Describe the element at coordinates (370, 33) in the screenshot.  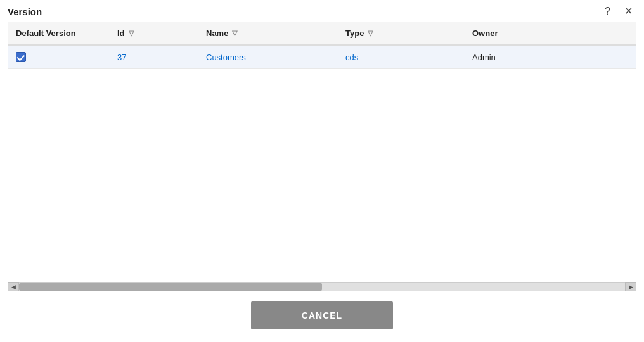
I see `type-filter-icon: ▽` at that location.